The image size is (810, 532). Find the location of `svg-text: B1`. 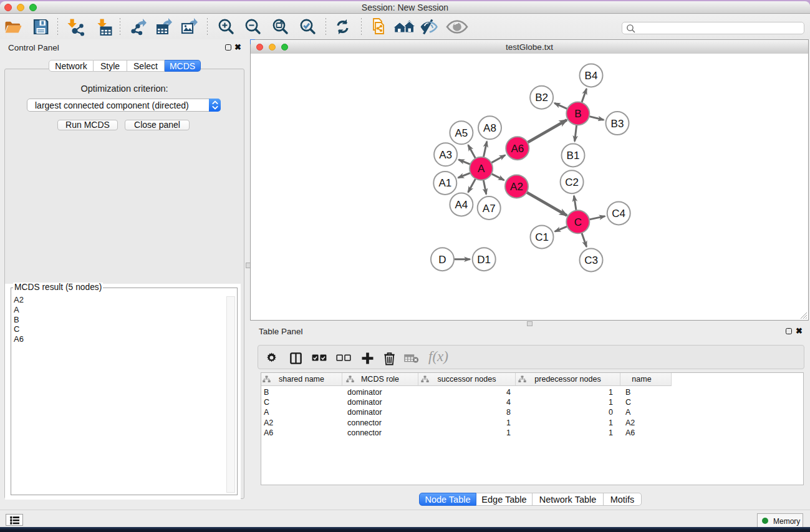

svg-text: B1 is located at coordinates (574, 156).